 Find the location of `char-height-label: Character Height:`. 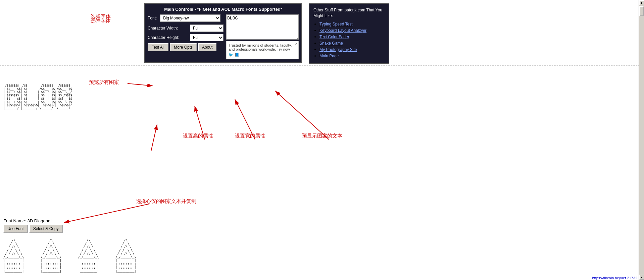

char-height-label: Character Height: is located at coordinates (168, 38).